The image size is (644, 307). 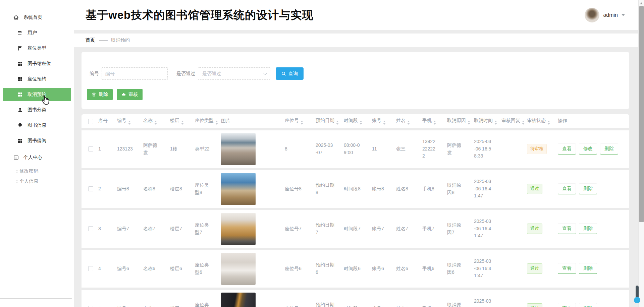 I want to click on sidebar-item-label: 系统首页, so click(x=33, y=17).